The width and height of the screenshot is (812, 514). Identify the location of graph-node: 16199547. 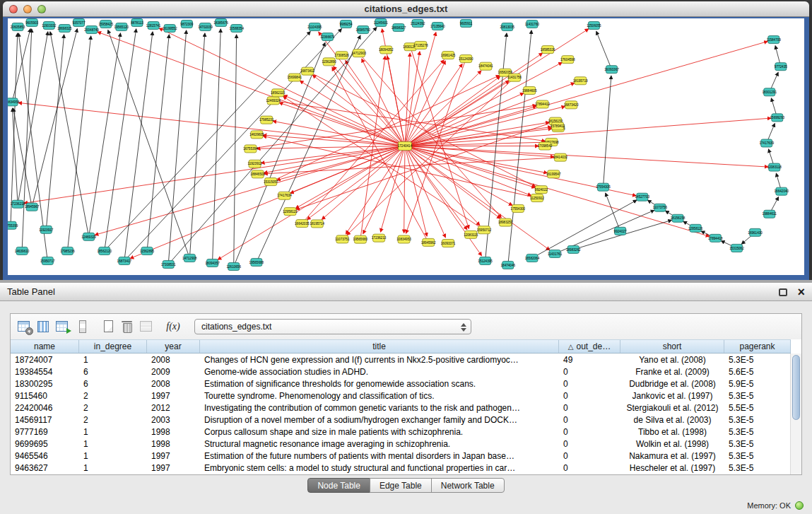
(554, 174).